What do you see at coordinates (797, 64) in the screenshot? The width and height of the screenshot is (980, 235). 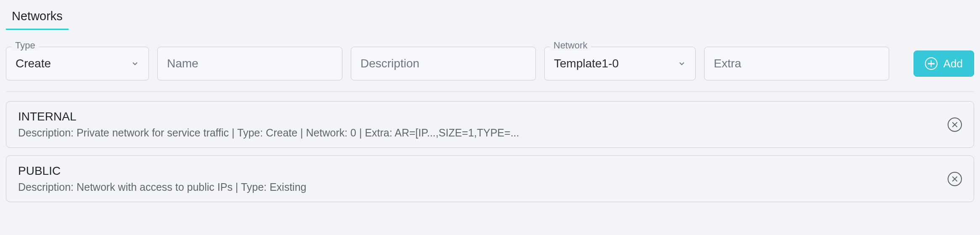 I see `extra-field` at bounding box center [797, 64].